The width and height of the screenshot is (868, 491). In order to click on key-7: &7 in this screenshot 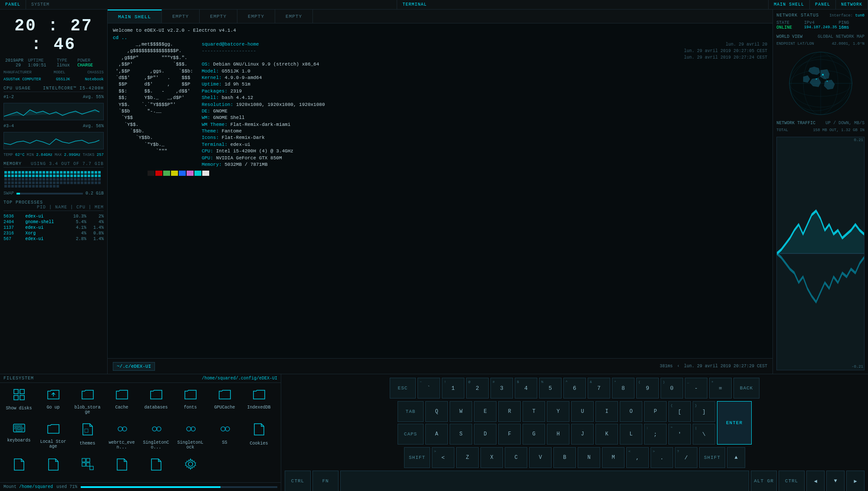, I will do `click(599, 388)`.